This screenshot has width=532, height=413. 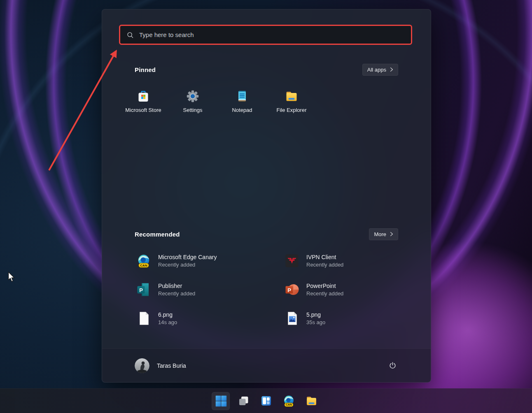 I want to click on recommended-item-name: Microsoft Edge Canary, so click(x=187, y=257).